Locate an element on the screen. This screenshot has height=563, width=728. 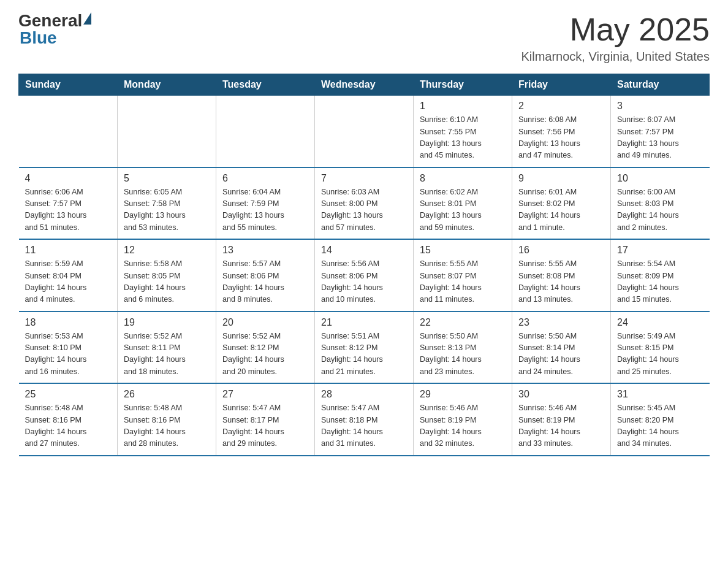
header-day-thursday: Thursday is located at coordinates (463, 85).